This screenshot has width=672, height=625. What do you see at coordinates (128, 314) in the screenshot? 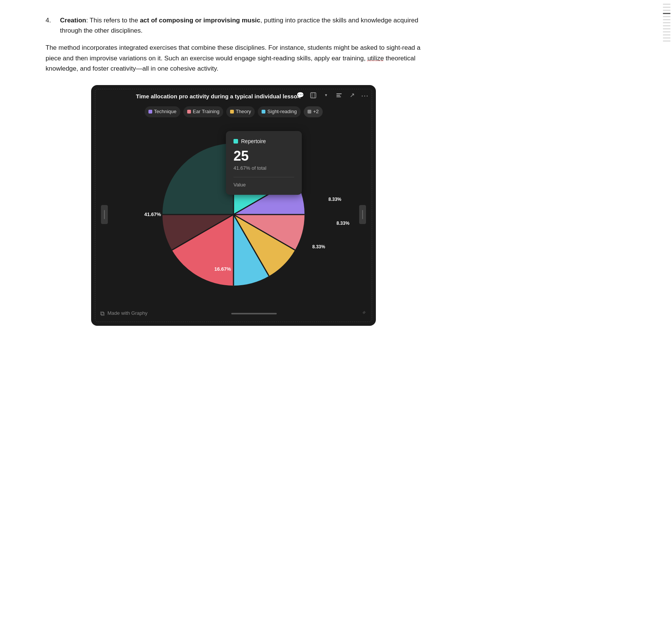
I see `graphy-label: Made with Graphy` at bounding box center [128, 314].